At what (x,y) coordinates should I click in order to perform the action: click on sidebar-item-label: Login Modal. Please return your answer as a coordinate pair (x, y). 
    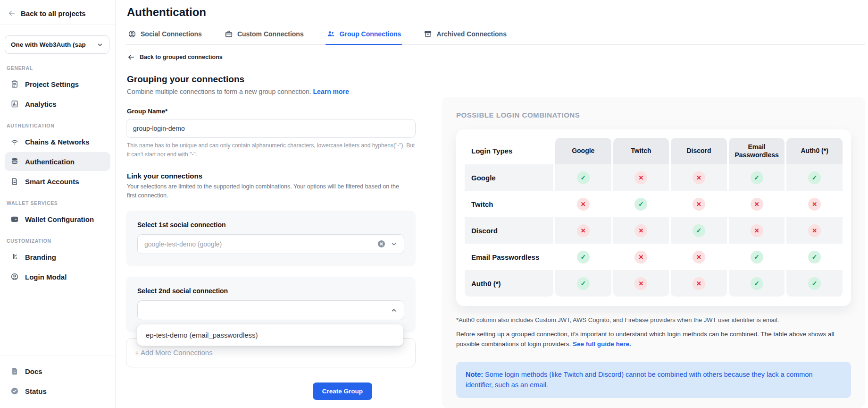
    Looking at the image, I should click on (46, 277).